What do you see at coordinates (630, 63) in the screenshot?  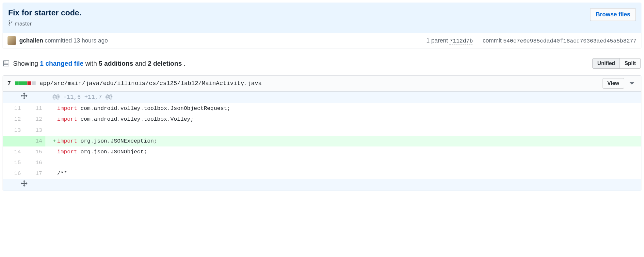 I see `split-button: Split` at bounding box center [630, 63].